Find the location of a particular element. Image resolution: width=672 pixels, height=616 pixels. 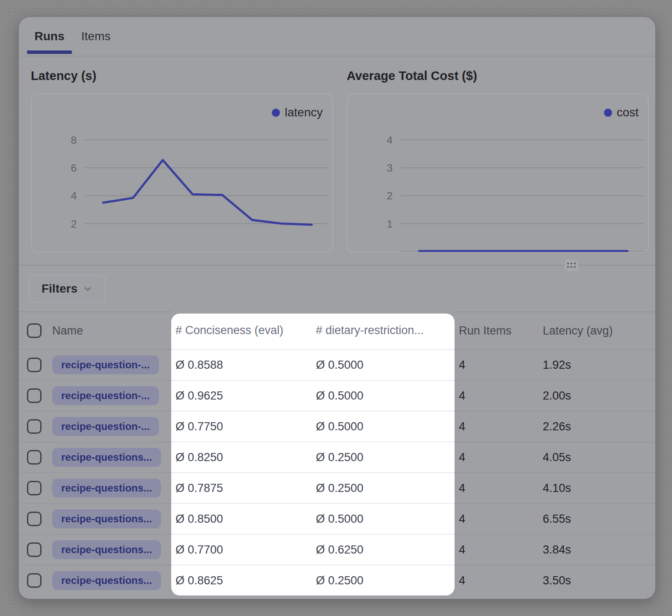

run-items-column-label: Run Items is located at coordinates (485, 331).